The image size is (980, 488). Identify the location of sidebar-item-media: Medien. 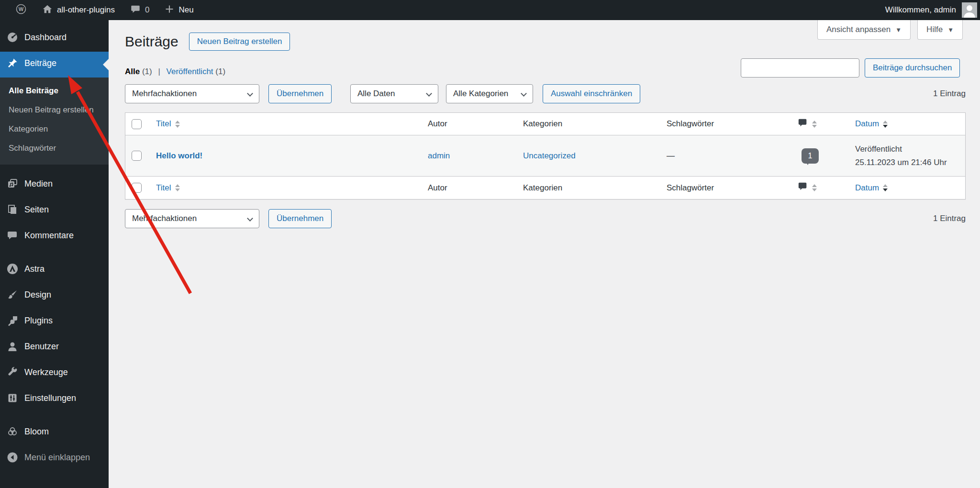
(55, 185).